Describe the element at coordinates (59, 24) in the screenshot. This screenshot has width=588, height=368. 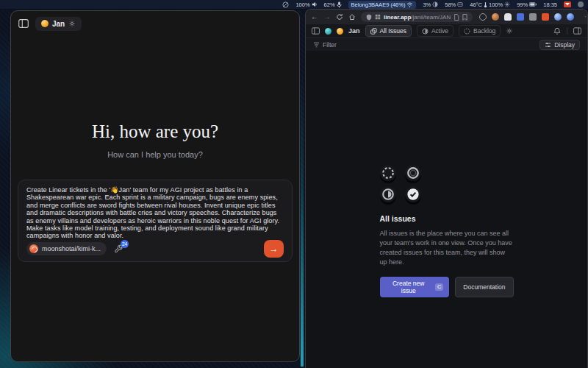
I see `thread-team-name: Jan` at that location.